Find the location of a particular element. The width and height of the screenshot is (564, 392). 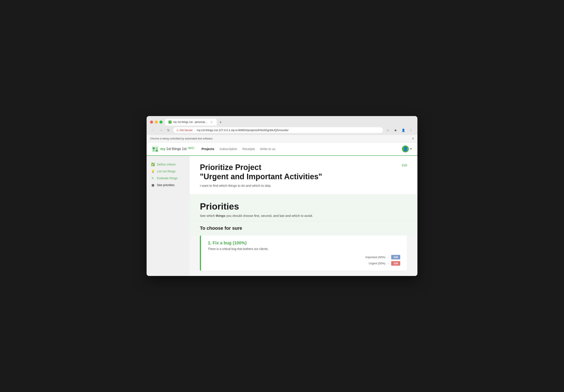

project-description: I want to find which things to do and wh… is located at coordinates (304, 186).